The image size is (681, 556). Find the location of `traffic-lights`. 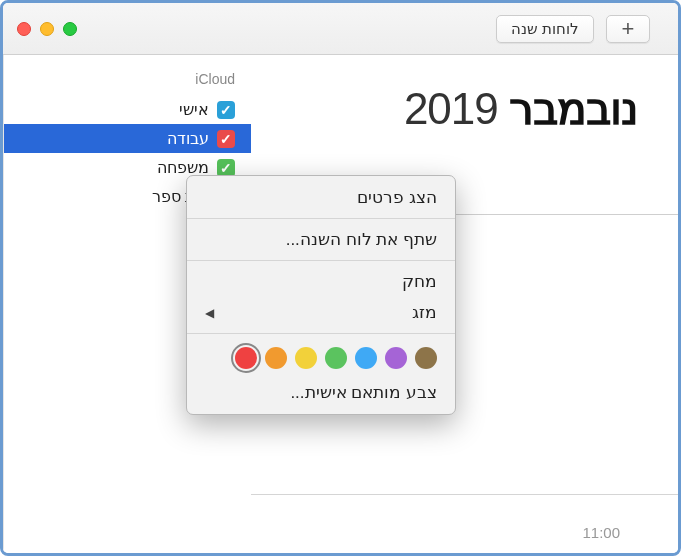

traffic-lights is located at coordinates (47, 29).